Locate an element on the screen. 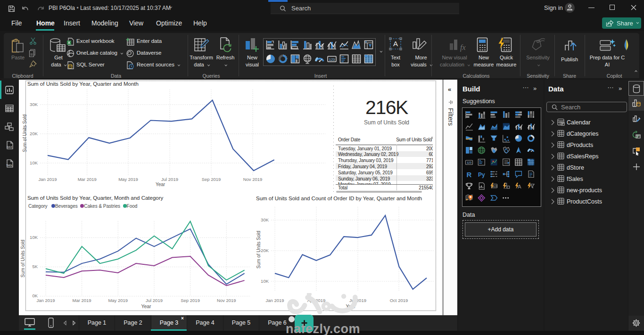 The width and height of the screenshot is (644, 335). svg-text: new-products is located at coordinates (585, 190).